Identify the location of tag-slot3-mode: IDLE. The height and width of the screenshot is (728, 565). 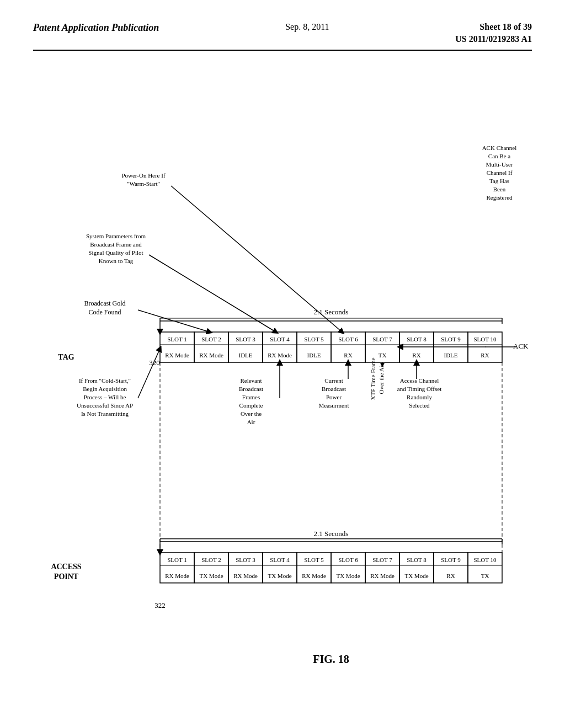
(245, 355).